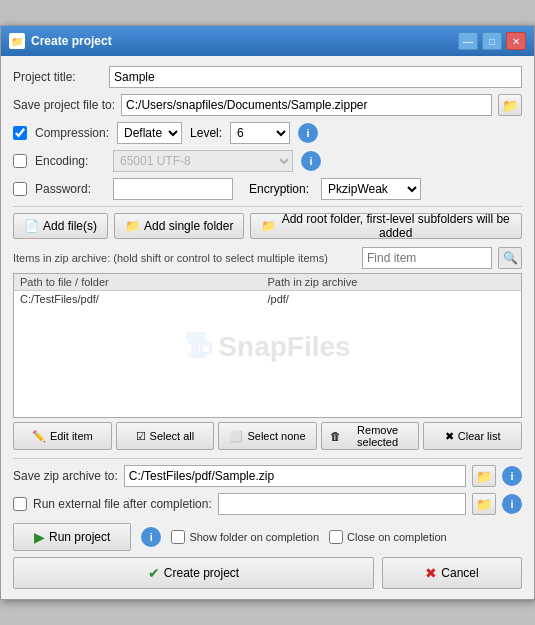 Image resolution: width=535 pixels, height=625 pixels. Describe the element at coordinates (284, 346) in the screenshot. I see `watermark-text: SnapFiles` at that location.